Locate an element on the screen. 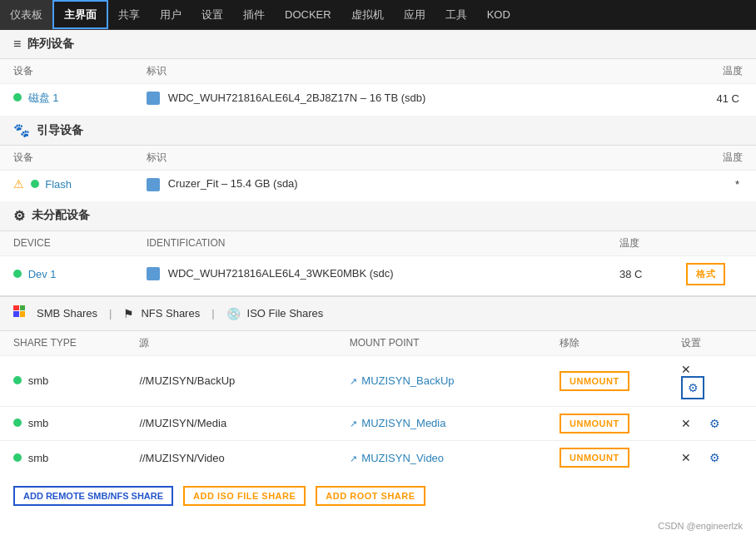 The image size is (756, 540). array-devices-table: 设备 标识 温度 磁盘 1 WDC_WUH721816ALE6L4_2BJ8Z1… is located at coordinates (378, 86).